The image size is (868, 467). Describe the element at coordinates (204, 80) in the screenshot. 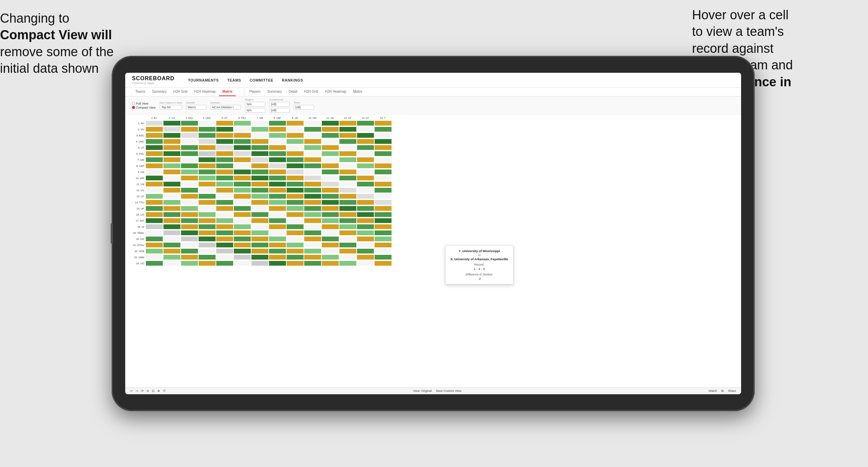

I see `nav-tournaments: TOURNAMENTS` at that location.